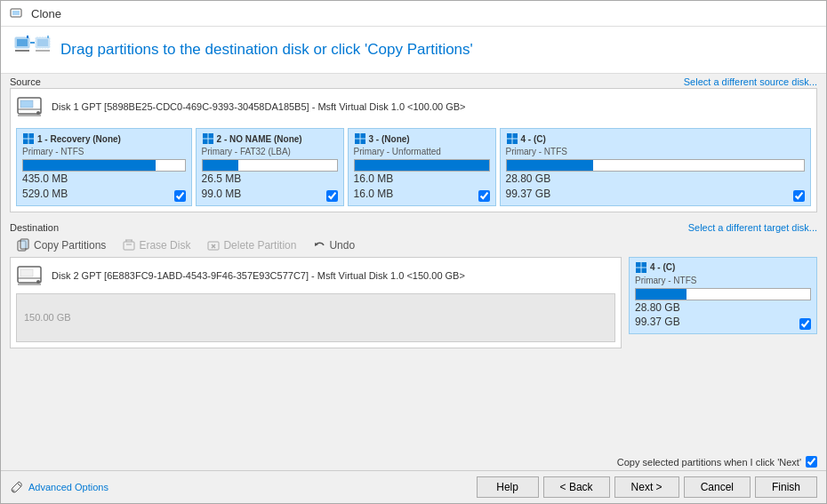  What do you see at coordinates (341, 245) in the screenshot?
I see `undo-label: Undo` at bounding box center [341, 245].